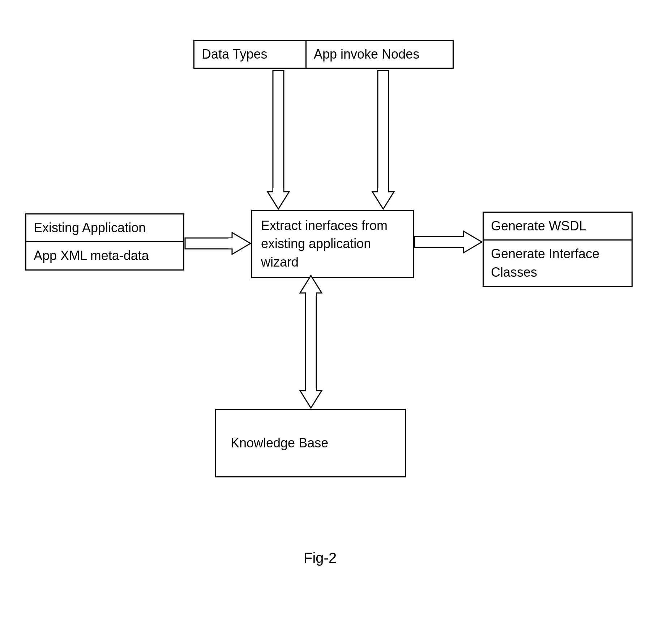  Describe the element at coordinates (539, 226) in the screenshot. I see `generate-wsdl-label: Generate WSDL` at that location.